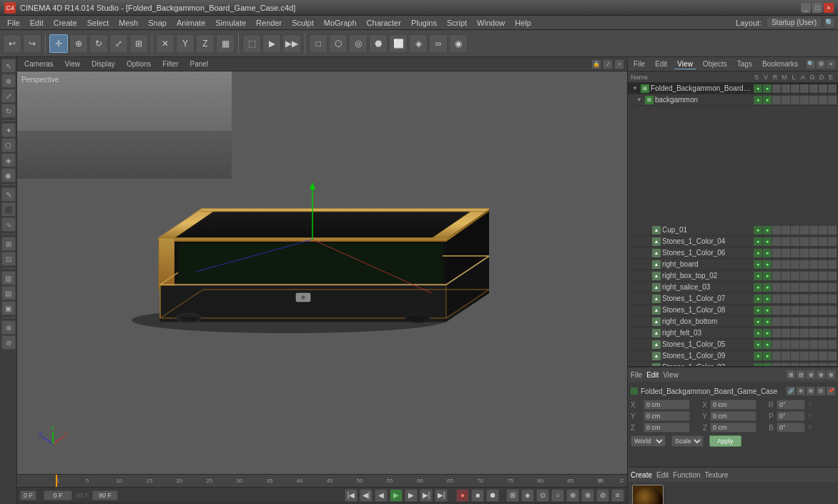 The height and width of the screenshot is (504, 838). Describe the element at coordinates (791, 428) in the screenshot. I see `attr-rz-field` at that location.